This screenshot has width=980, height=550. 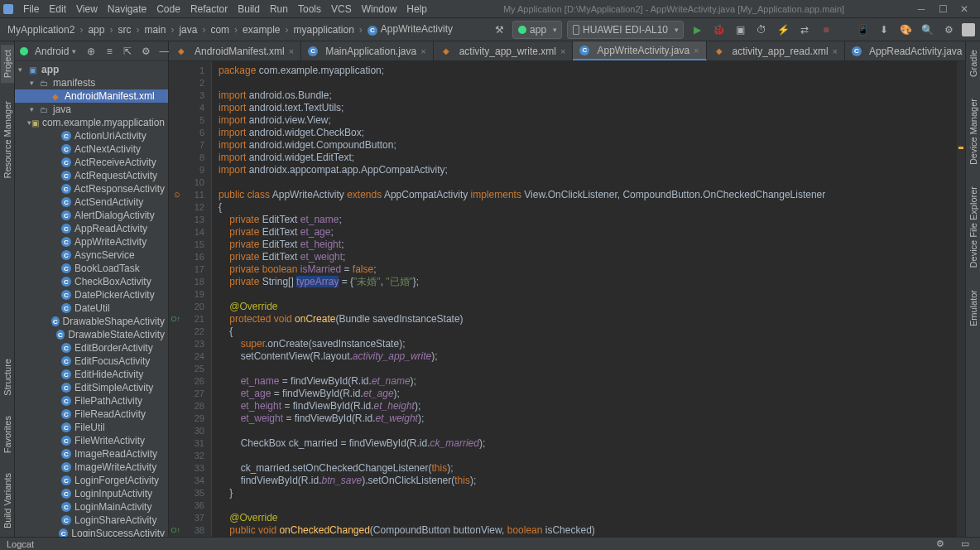 What do you see at coordinates (235, 51) in the screenshot?
I see `editor-tab: ◆AndroidManifest.xml×` at bounding box center [235, 51].